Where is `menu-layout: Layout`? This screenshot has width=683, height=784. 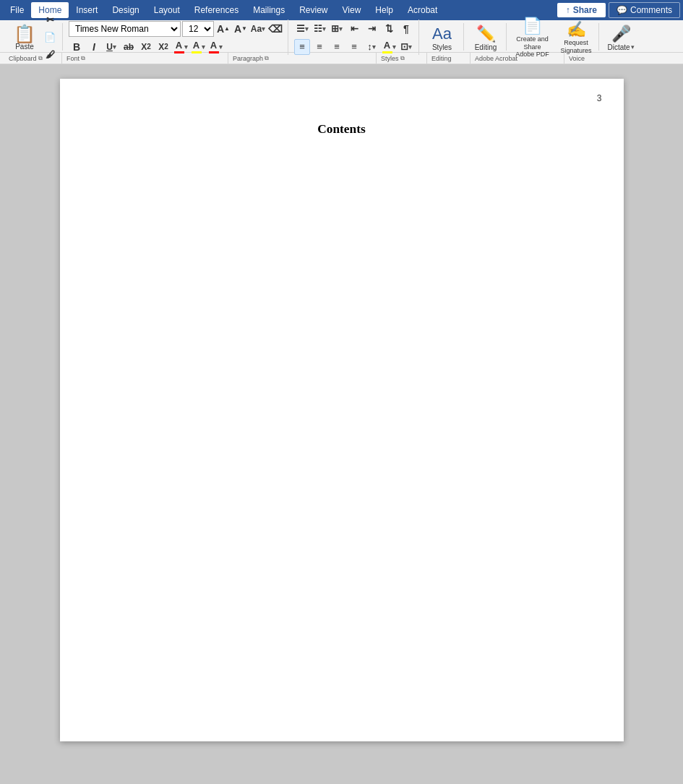
menu-layout: Layout is located at coordinates (167, 10).